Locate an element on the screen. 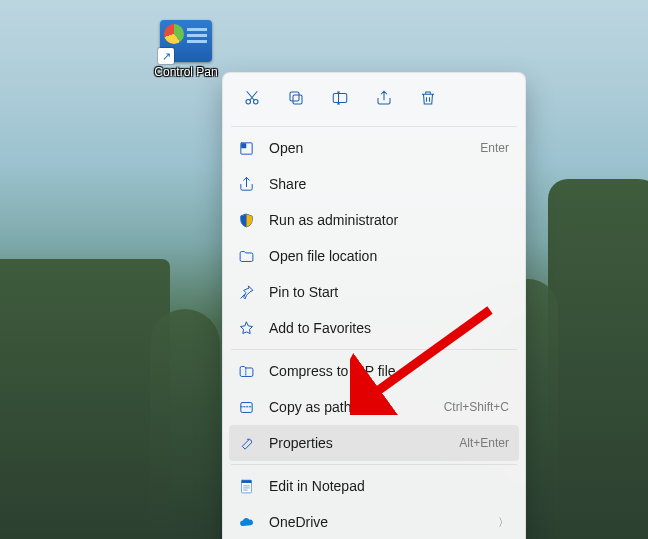 Image resolution: width=648 pixels, height=539 pixels. menu-label: Copy as path is located at coordinates (350, 407).